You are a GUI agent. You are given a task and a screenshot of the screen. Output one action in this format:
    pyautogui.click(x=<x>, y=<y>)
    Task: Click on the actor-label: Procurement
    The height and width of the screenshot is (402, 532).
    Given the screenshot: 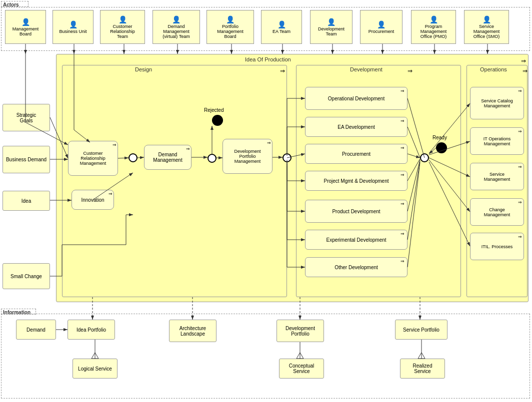 What is the action you would take?
    pyautogui.click(x=382, y=31)
    